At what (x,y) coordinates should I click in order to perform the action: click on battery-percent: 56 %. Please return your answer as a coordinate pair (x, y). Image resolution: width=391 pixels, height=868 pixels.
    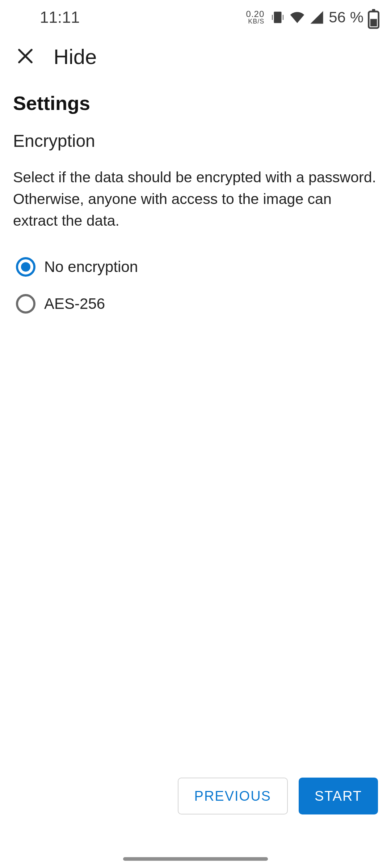
    Looking at the image, I should click on (346, 17).